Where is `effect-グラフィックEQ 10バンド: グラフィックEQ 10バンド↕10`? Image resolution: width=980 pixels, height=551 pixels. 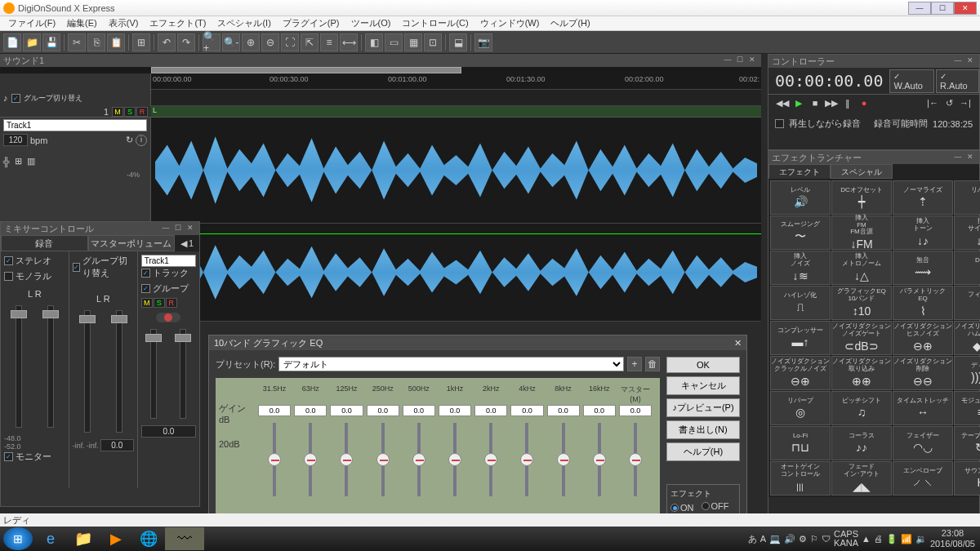 effect-グラフィックEQ 10バンド: グラフィックEQ 10バンド↕10 is located at coordinates (862, 303).